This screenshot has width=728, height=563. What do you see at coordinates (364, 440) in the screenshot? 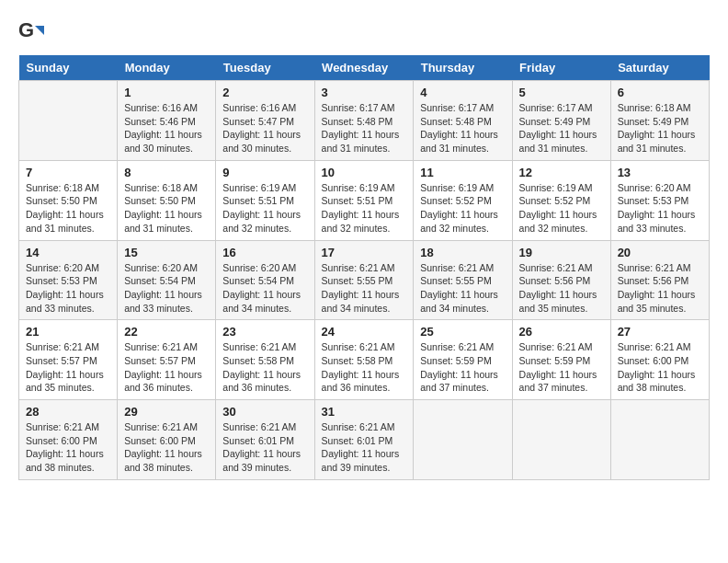
I see `day-cell: 31Sunrise: 6:21 AM Sunset: 6:01 PM Dayli…` at bounding box center [364, 440].